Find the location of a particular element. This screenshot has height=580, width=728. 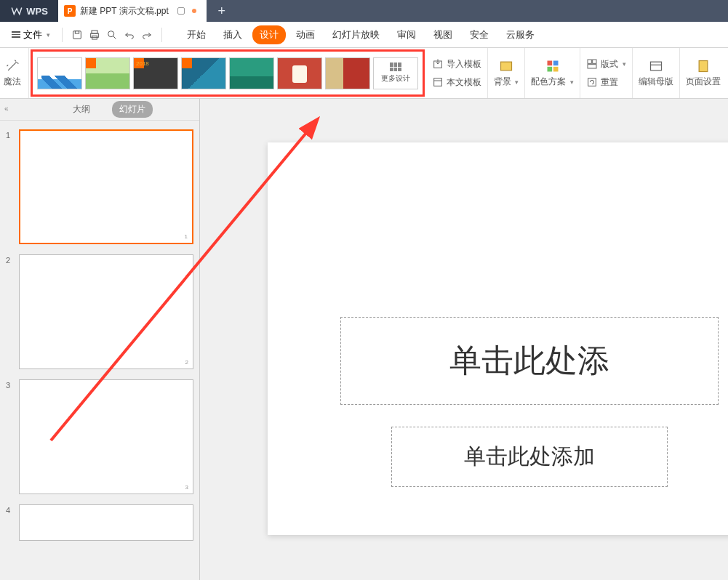

layout-label: 版式 is located at coordinates (609, 64).